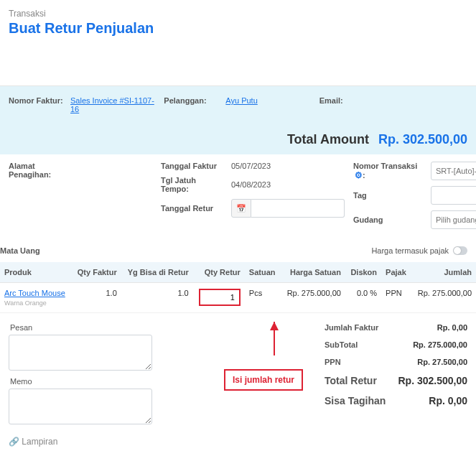 The image size is (476, 451). I want to click on warehouse-select, so click(454, 220).